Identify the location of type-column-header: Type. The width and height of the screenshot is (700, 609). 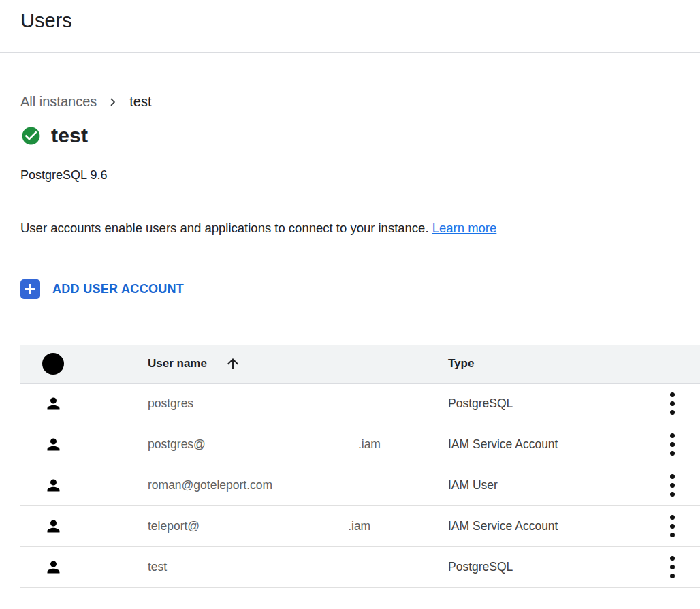
(550, 364).